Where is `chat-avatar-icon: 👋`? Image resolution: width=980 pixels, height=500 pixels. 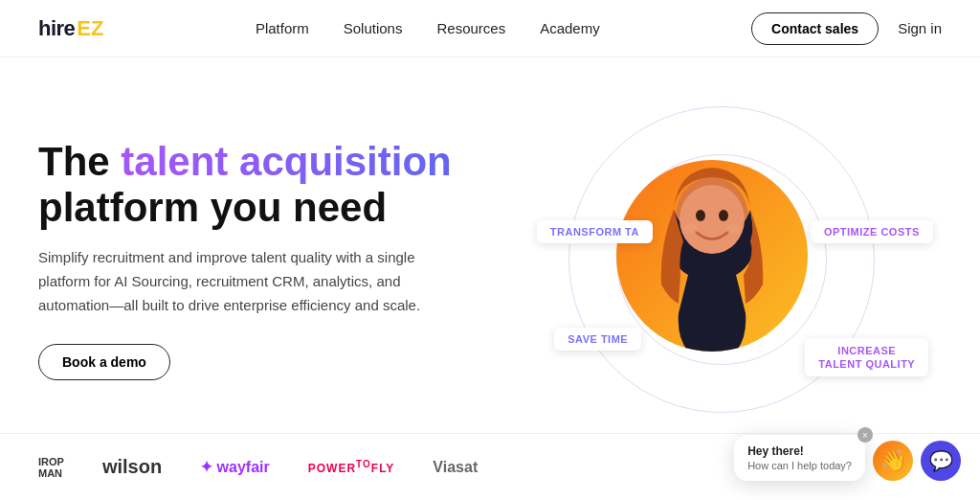
chat-avatar-icon: 👋 is located at coordinates (894, 461).